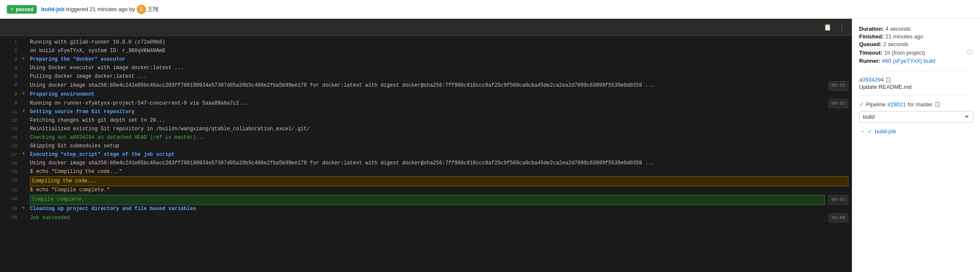 The height and width of the screenshot is (272, 980). What do you see at coordinates (908, 61) in the screenshot?
I see `runner-link: #60 (xFyeTYxX) build` at bounding box center [908, 61].